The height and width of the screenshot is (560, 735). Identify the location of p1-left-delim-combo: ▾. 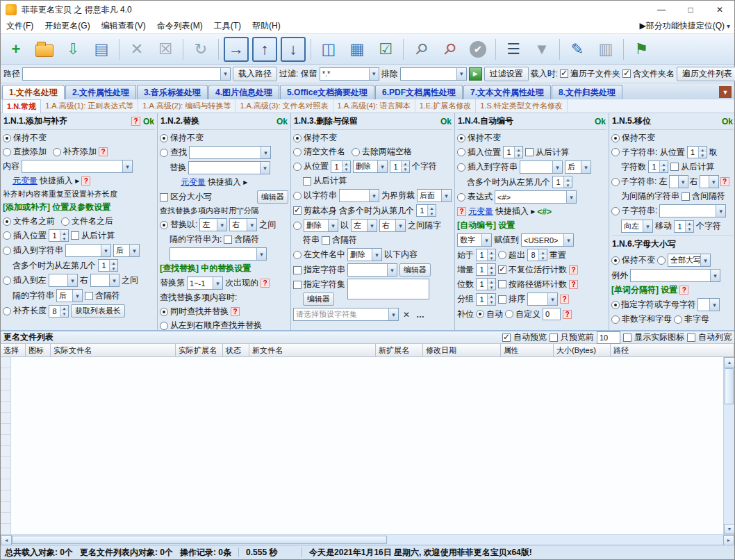
(63, 281).